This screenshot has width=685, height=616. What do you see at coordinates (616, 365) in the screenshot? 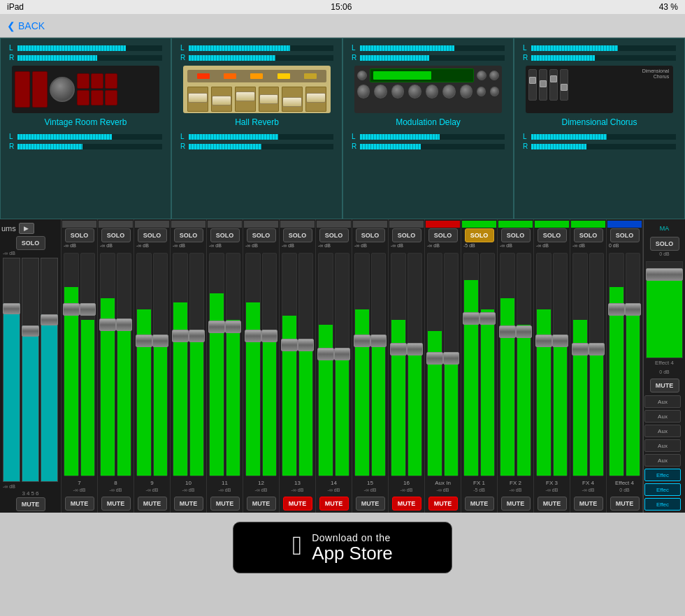
I see `fader-track-Effect 4-0` at bounding box center [616, 365].